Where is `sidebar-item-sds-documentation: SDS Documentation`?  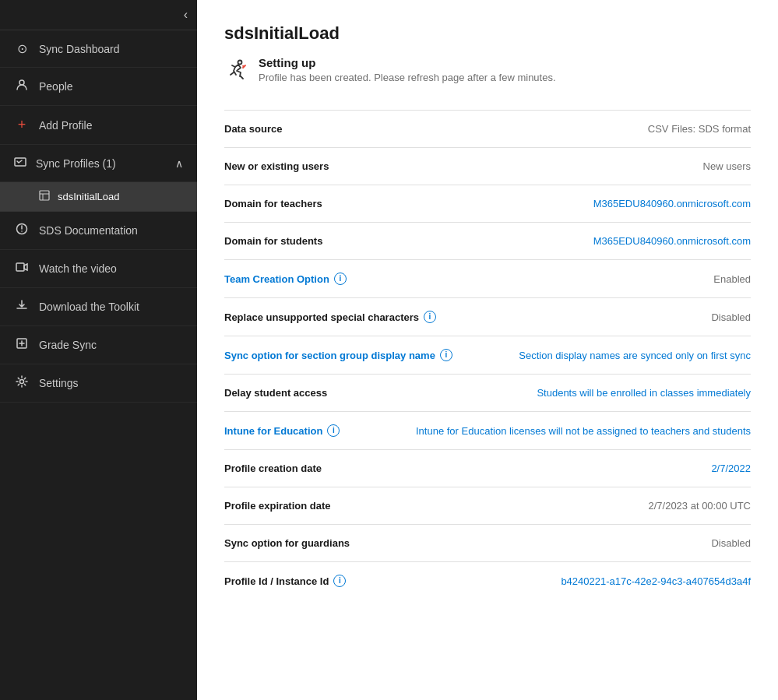
sidebar-item-sds-documentation: SDS Documentation is located at coordinates (98, 230).